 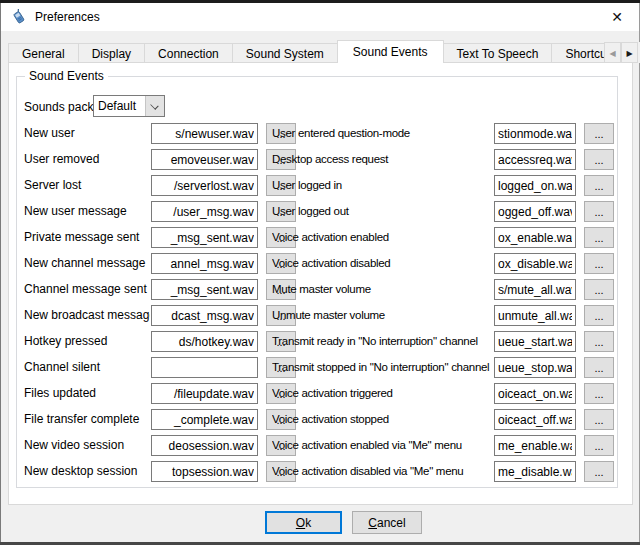 What do you see at coordinates (382, 472) in the screenshot?
I see `sound-event-label: Voice activation disabled via "Me" menu` at bounding box center [382, 472].